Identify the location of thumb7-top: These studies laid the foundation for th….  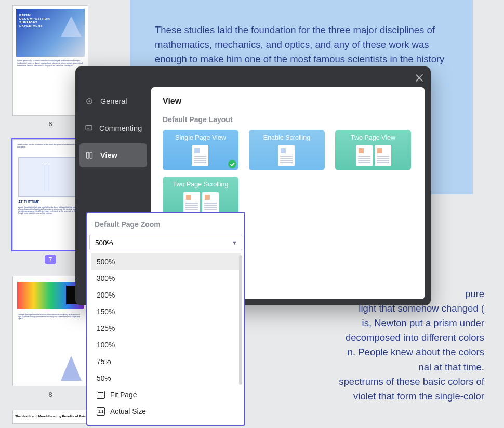
(50, 150).